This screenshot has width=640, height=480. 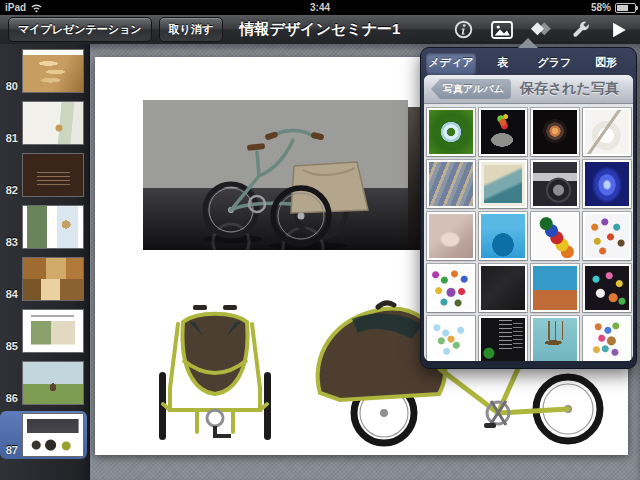 I want to click on photo-blue-glow, so click(x=607, y=184).